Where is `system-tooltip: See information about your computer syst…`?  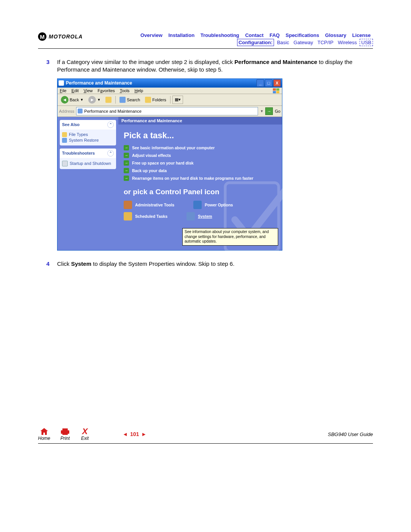 system-tooltip: See information about your computer syst… is located at coordinates (230, 237).